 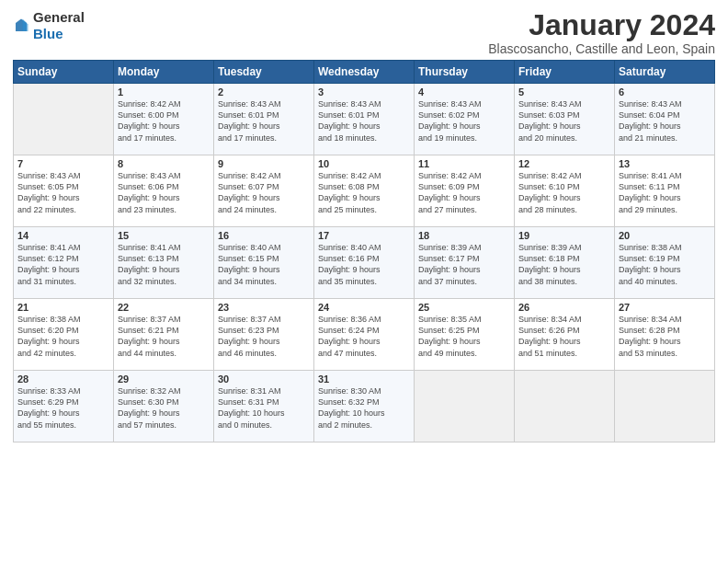 What do you see at coordinates (265, 191) in the screenshot?
I see `calendar-cell: 9Sunrise: 8:42 AMSunset: 6:07 PMDaylight…` at bounding box center [265, 191].